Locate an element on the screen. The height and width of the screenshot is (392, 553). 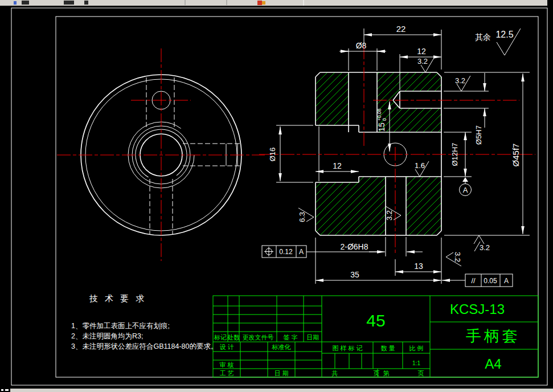
datum-label: A is located at coordinates (466, 190).